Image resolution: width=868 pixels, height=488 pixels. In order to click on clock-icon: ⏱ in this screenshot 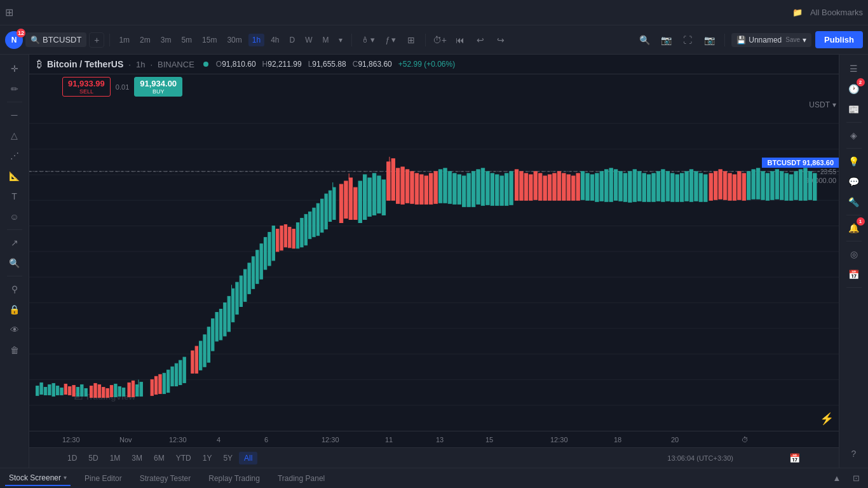, I will do `click(745, 440)`.